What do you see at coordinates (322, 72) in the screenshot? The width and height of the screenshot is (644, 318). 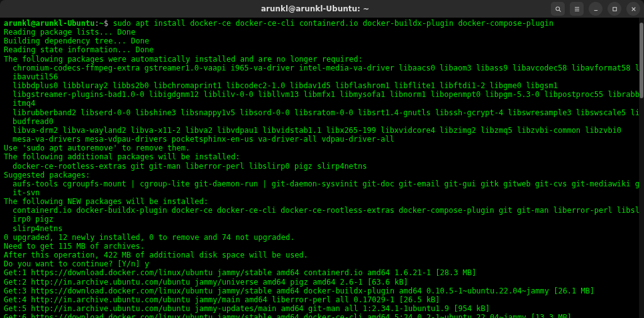 I see `output-line: chromium-codecs-ffmpeg-extra gstreamer1.…` at bounding box center [322, 72].